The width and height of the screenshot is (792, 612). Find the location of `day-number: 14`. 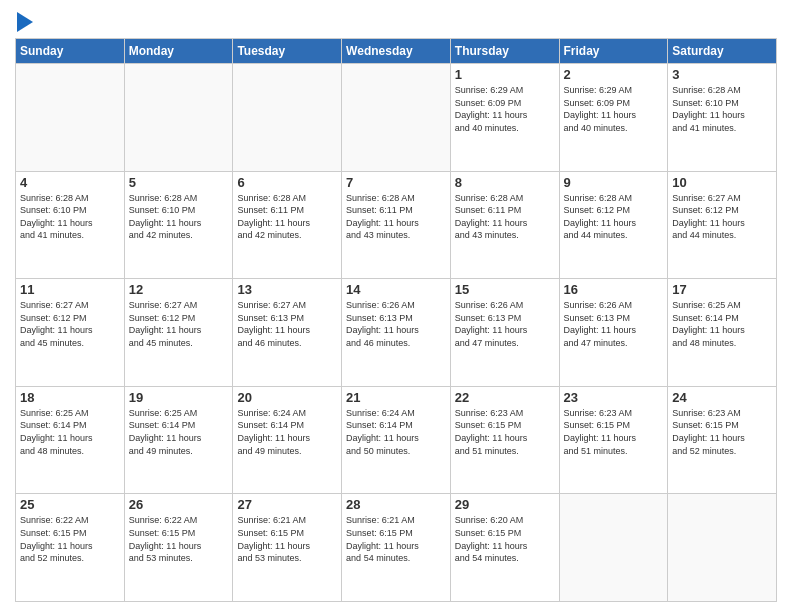

day-number: 14 is located at coordinates (396, 290).